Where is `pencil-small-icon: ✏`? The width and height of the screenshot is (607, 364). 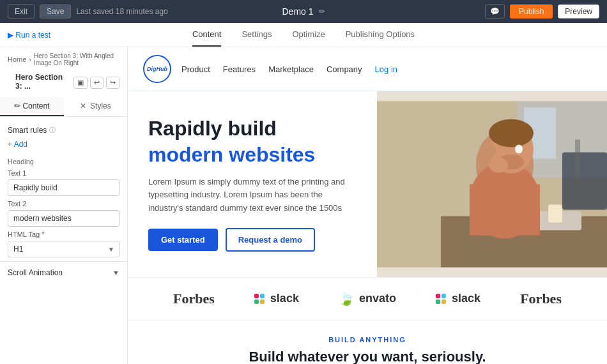 pencil-small-icon: ✏ is located at coordinates (18, 106).